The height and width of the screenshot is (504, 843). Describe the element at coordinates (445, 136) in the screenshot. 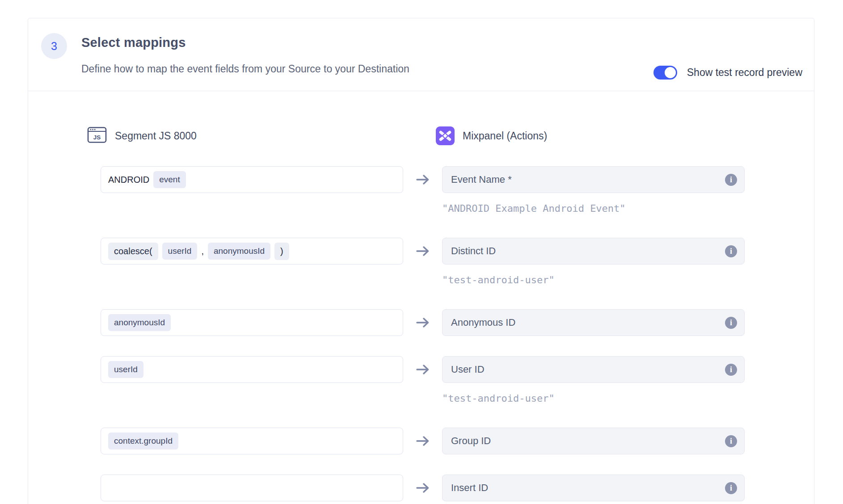

I see `mixpanel-icon` at that location.